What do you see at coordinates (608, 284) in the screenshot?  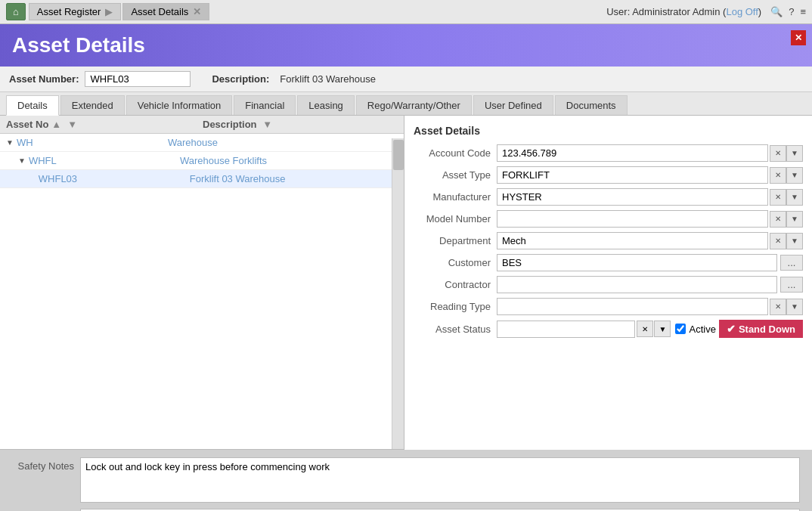 I see `field-row-contractor: Contractor ...` at bounding box center [608, 284].